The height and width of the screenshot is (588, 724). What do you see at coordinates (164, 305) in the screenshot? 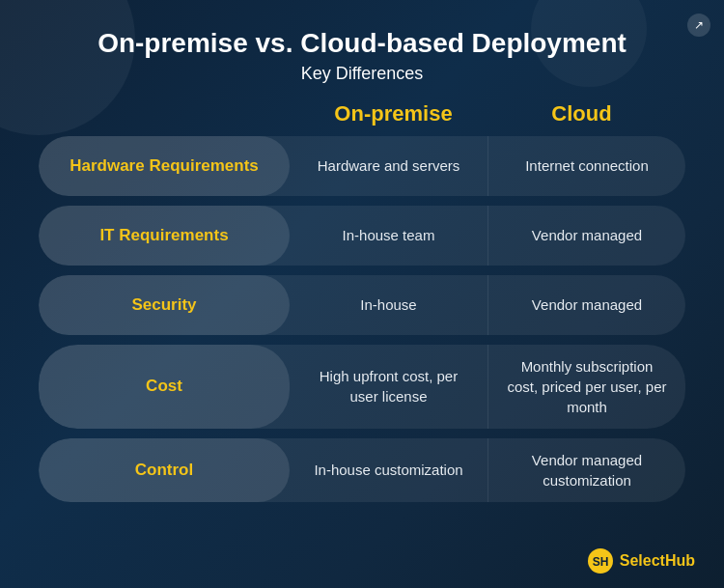
I see `row-label-security: Security` at bounding box center [164, 305].